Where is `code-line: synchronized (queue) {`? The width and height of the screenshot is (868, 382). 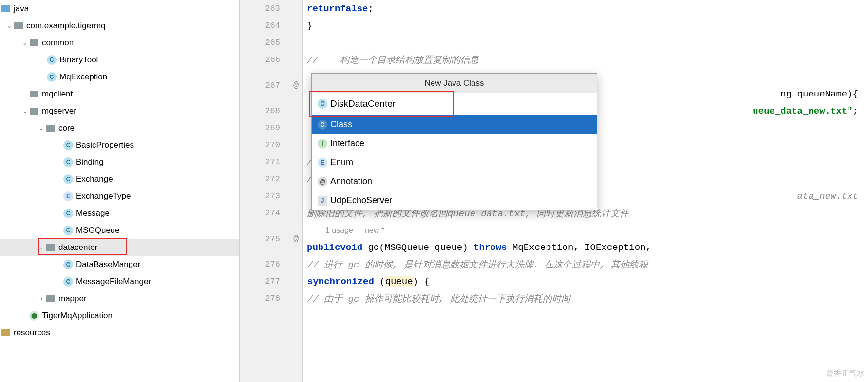 code-line: synchronized (queue) { is located at coordinates (585, 282).